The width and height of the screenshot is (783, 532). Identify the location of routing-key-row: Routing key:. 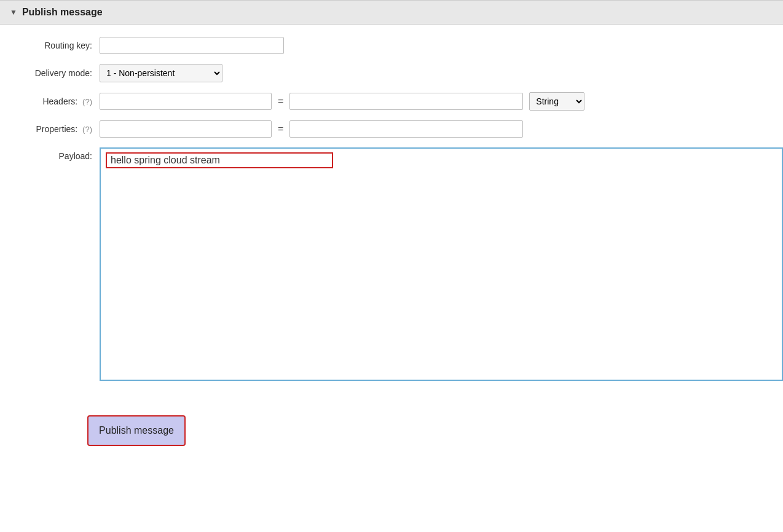
(392, 45).